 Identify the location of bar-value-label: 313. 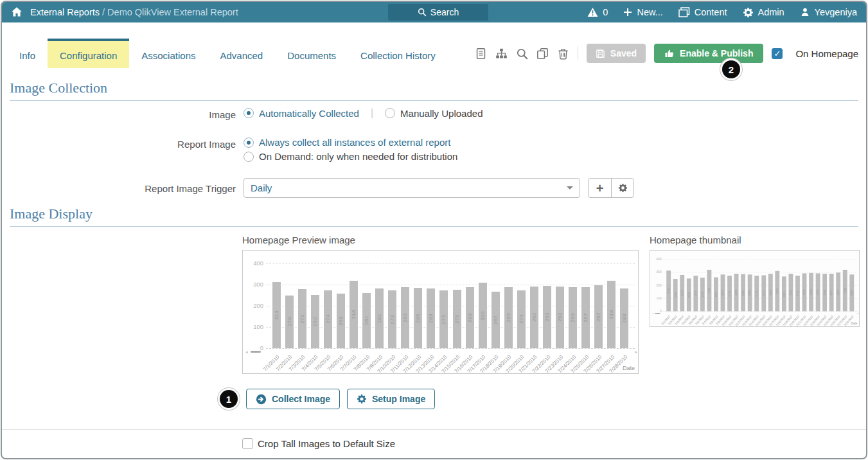
(276, 315).